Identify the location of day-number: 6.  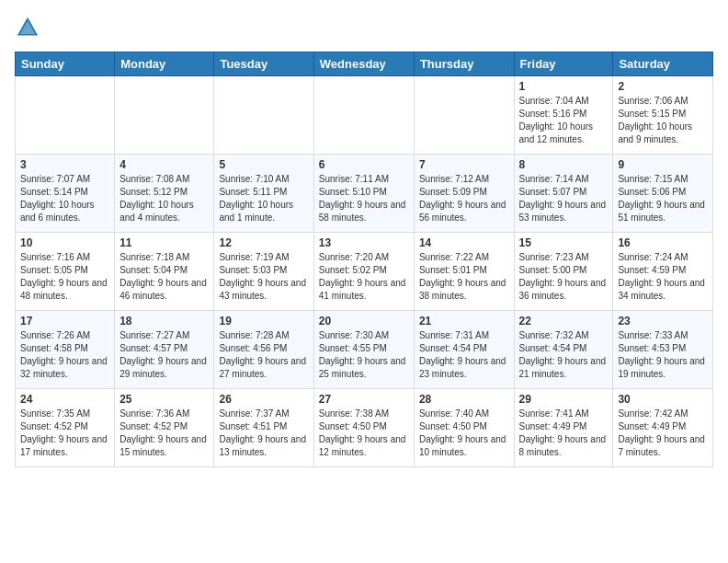
(364, 165).